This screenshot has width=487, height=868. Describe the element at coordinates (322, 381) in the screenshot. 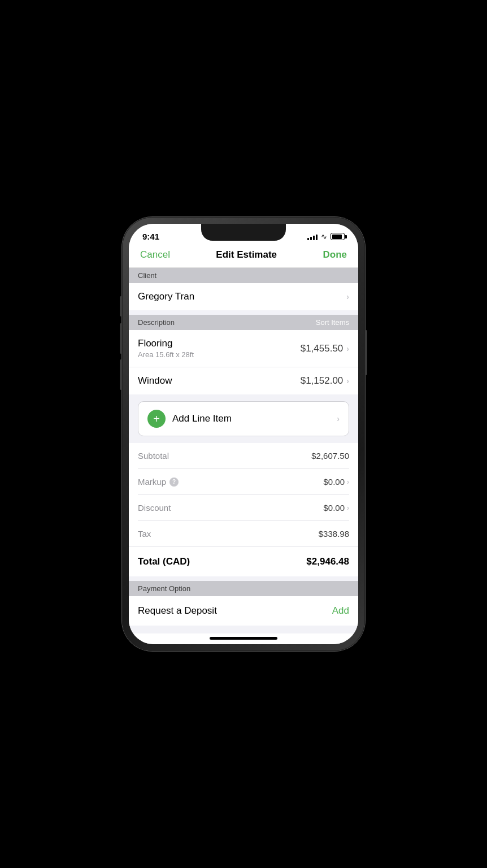

I see `item-value: $1,152.00` at that location.